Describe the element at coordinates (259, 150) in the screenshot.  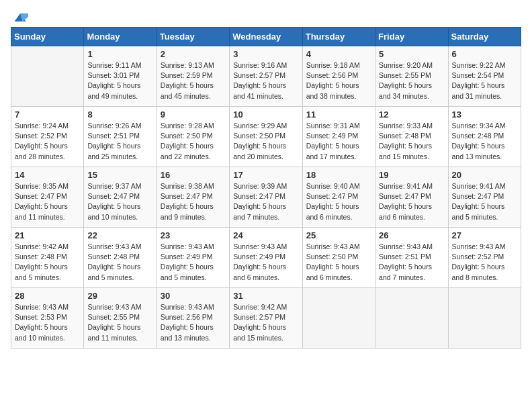
I see `daylight-text: Daylight: 5 hours and 20 minutes.` at that location.